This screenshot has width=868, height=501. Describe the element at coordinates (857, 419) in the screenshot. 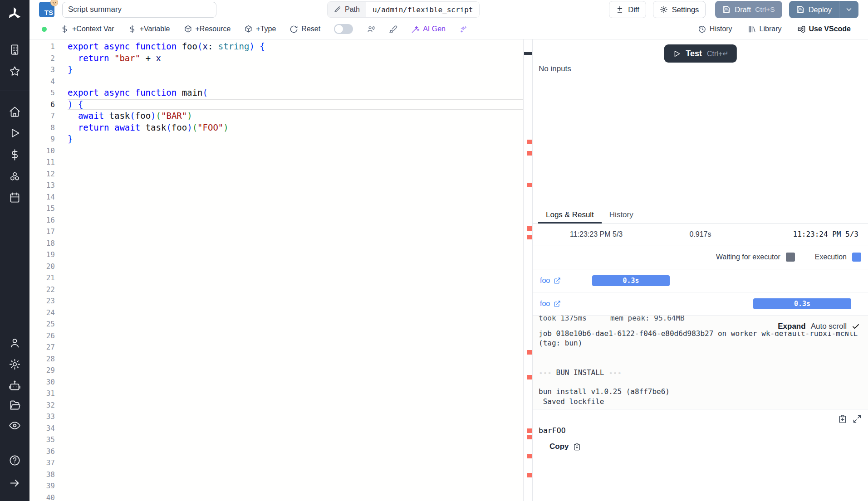

I see `maximize-icon` at that location.